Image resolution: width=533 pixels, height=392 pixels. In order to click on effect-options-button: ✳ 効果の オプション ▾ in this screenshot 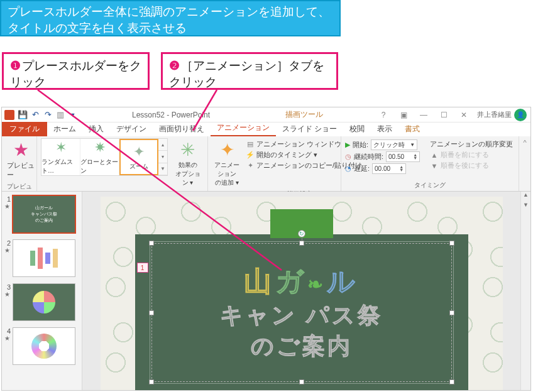, I will do `click(187, 163)`.